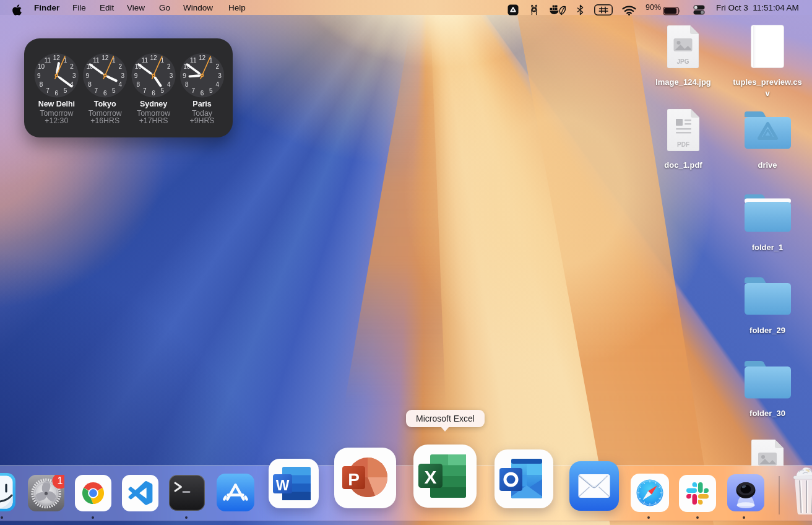  Describe the element at coordinates (61, 480) in the screenshot. I see `svg-text: 1` at that location.